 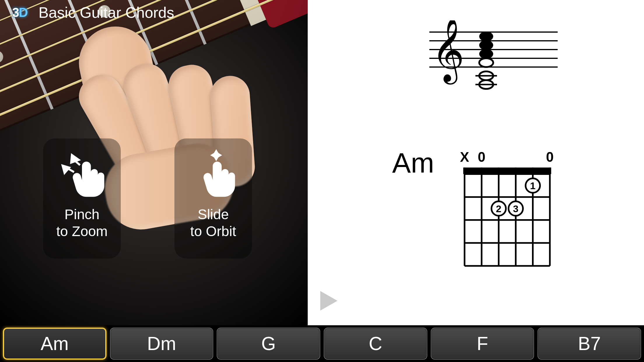 What do you see at coordinates (148, 198) in the screenshot?
I see `gesture-hints: Pinch to Zoom` at bounding box center [148, 198].